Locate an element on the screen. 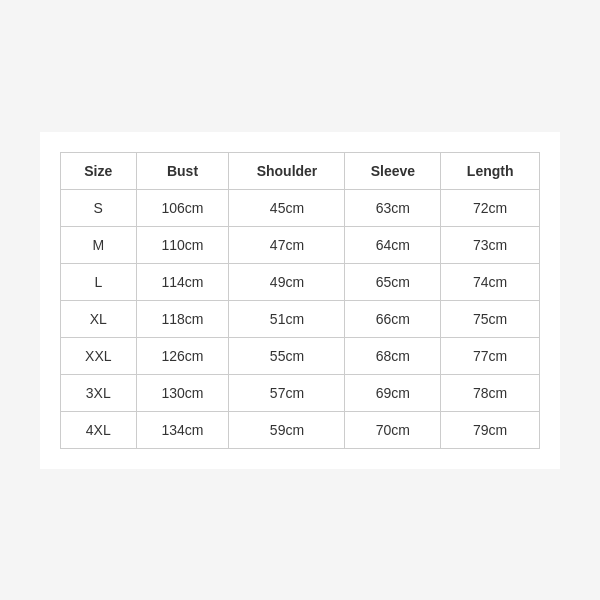 This screenshot has width=600, height=600. table-row: XL118cm51cm66cm75cm is located at coordinates (300, 318).